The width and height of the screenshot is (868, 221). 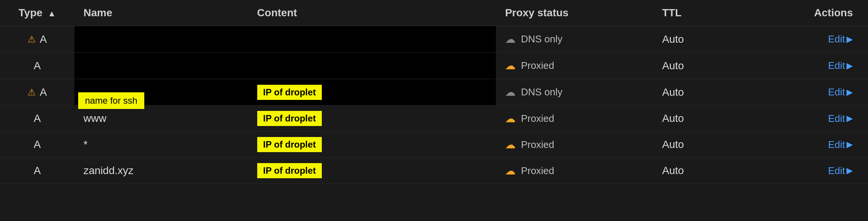 What do you see at coordinates (575, 13) in the screenshot?
I see `col-header-proxy: Proxy status` at bounding box center [575, 13].